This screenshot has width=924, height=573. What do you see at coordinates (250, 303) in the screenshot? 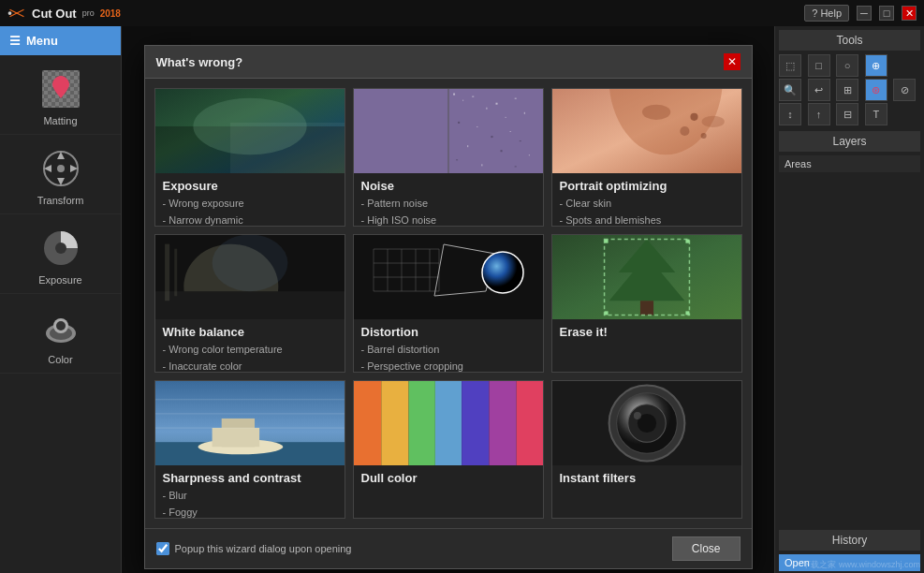
I see `white-balance-card: White balance - Wrong color temperature-…` at bounding box center [250, 303].